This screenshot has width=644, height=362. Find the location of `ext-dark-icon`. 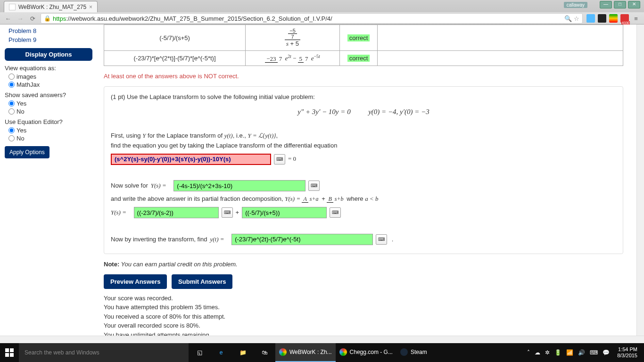

ext-dark-icon is located at coordinates (602, 18).